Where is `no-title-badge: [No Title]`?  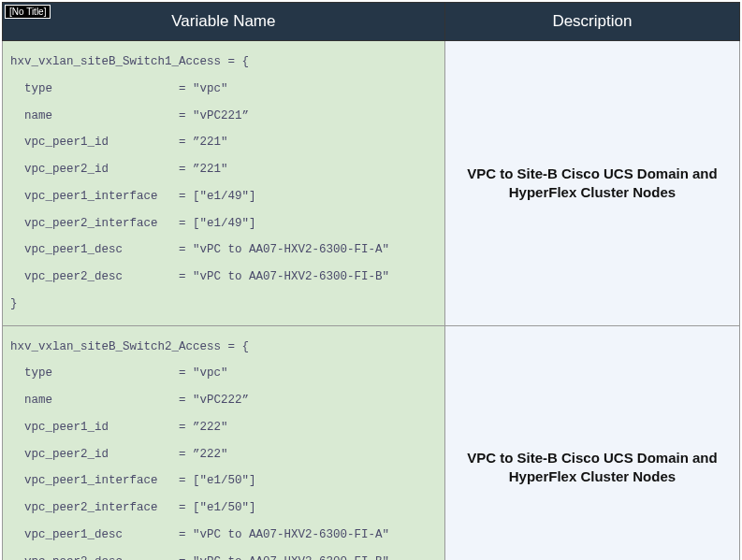
no-title-badge: [No Title] is located at coordinates (28, 11).